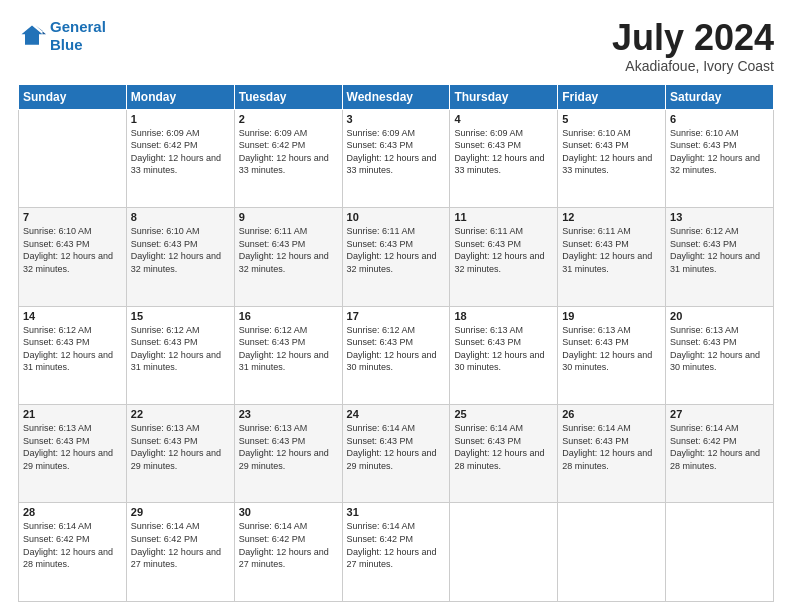 Image resolution: width=792 pixels, height=612 pixels. What do you see at coordinates (612, 316) in the screenshot?
I see `day-number: 19` at bounding box center [612, 316].